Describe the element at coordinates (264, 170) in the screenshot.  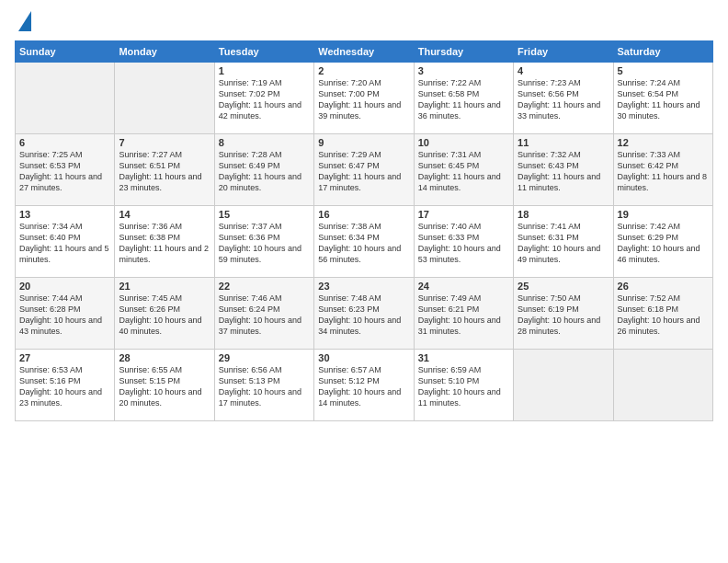
I see `calendar-cell: 8Sunrise: 7:28 AM Sunset: 6:49 PM Daylig…` at that location.